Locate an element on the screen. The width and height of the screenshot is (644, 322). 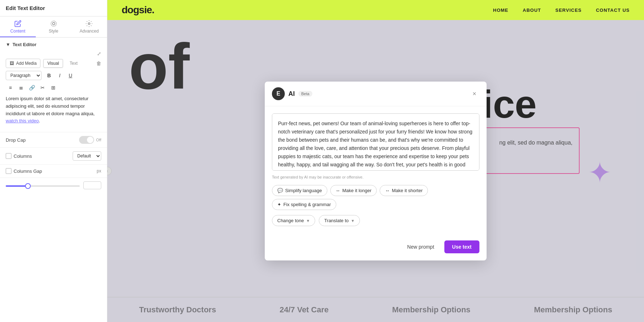
ai-disclaimer: Text generated by AI may be inaccurate o… is located at coordinates (376, 177).